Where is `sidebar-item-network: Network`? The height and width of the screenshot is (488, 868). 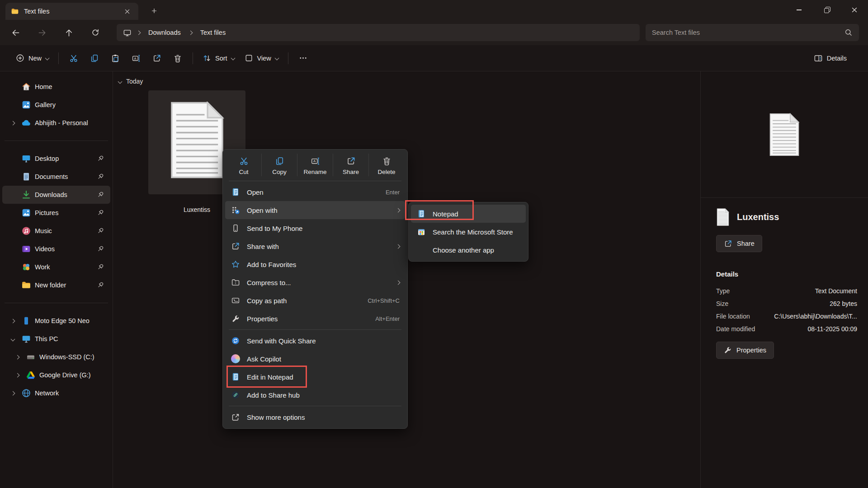 sidebar-item-network: Network is located at coordinates (56, 393).